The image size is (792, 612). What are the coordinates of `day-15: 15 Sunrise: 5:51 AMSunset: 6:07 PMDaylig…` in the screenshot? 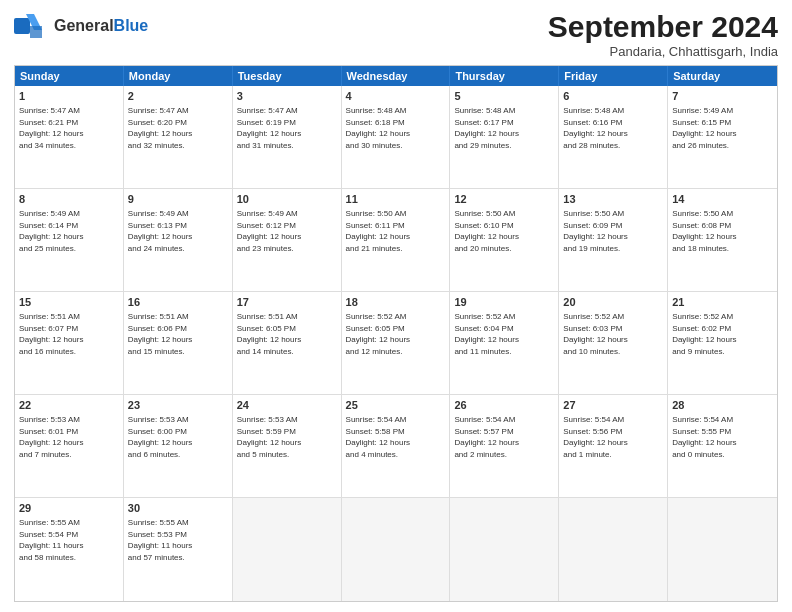 It's located at (70, 343).